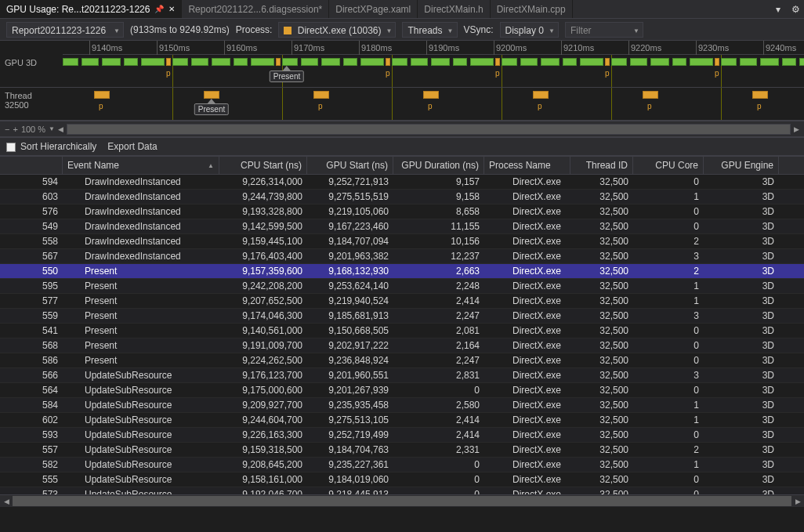 Image resolution: width=804 pixels, height=532 pixels. What do you see at coordinates (527, 165) in the screenshot?
I see `col-process-name: Process Name` at bounding box center [527, 165].